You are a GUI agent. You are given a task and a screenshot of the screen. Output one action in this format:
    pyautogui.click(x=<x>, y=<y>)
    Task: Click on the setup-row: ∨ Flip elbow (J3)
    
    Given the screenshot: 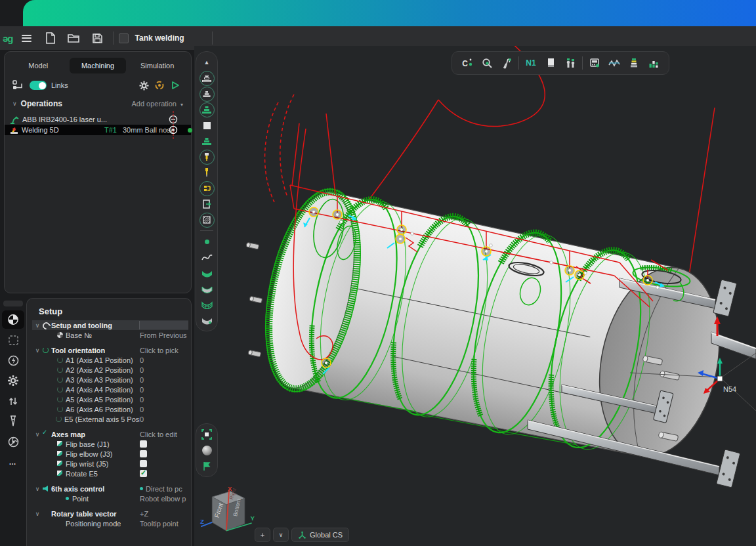 What is the action you would take?
    pyautogui.click(x=110, y=454)
    